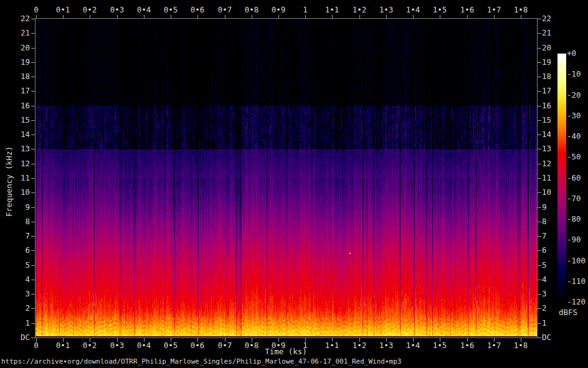  I want to click on colorbar-tick-label: -10, so click(574, 74).